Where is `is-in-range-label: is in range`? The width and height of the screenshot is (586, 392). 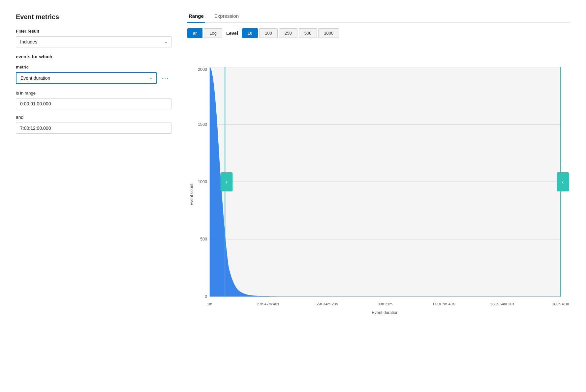
is-in-range-label: is in range is located at coordinates (94, 93).